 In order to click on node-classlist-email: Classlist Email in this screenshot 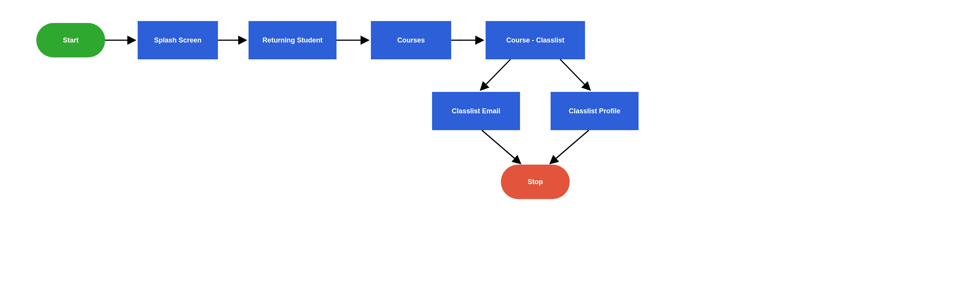, I will do `click(476, 111)`.